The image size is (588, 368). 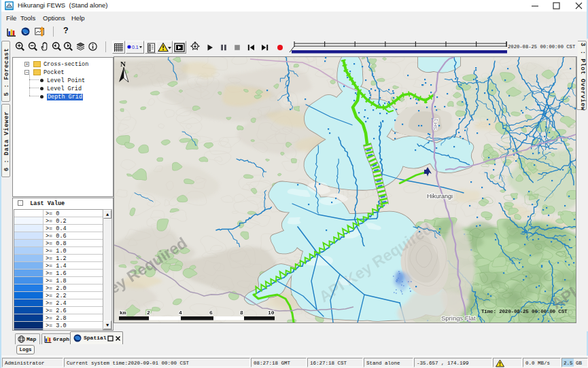 I want to click on svg-text: 4, so click(x=181, y=312).